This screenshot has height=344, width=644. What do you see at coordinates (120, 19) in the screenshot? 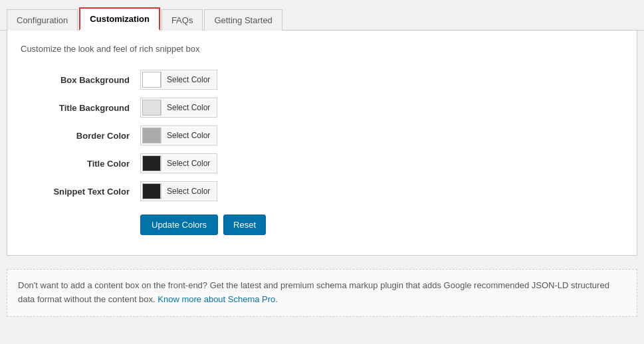
I see `tab-customization: Customization` at bounding box center [120, 19].